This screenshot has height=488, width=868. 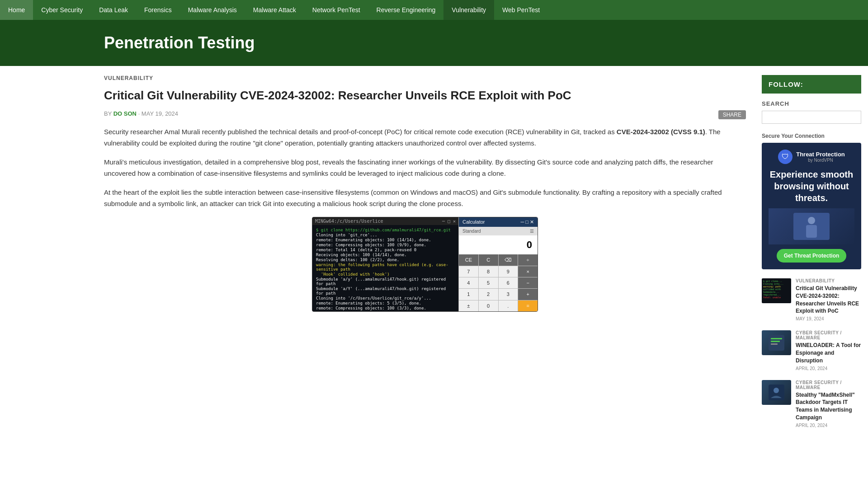 I want to click on related-cat-2: CYBER SECURITY / MALWARE, so click(x=828, y=335).